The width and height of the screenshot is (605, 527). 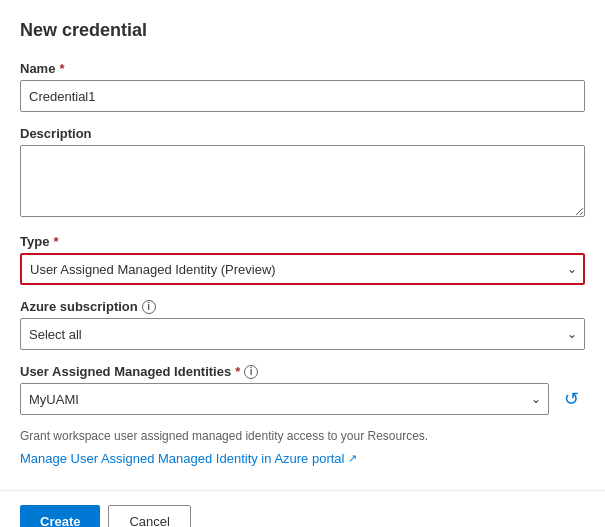 I want to click on uami-field-group: User Assigned Managed Identities * i MyU…, so click(x=302, y=390).